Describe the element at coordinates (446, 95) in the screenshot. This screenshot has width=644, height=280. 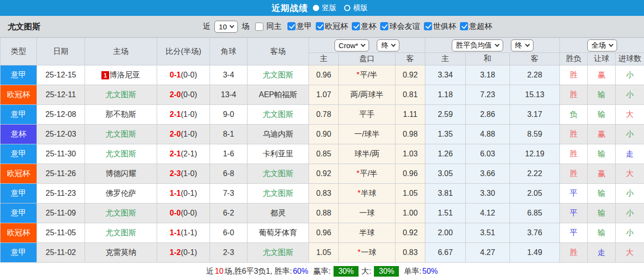
I see `avg-home-cell: 1.18` at that location.